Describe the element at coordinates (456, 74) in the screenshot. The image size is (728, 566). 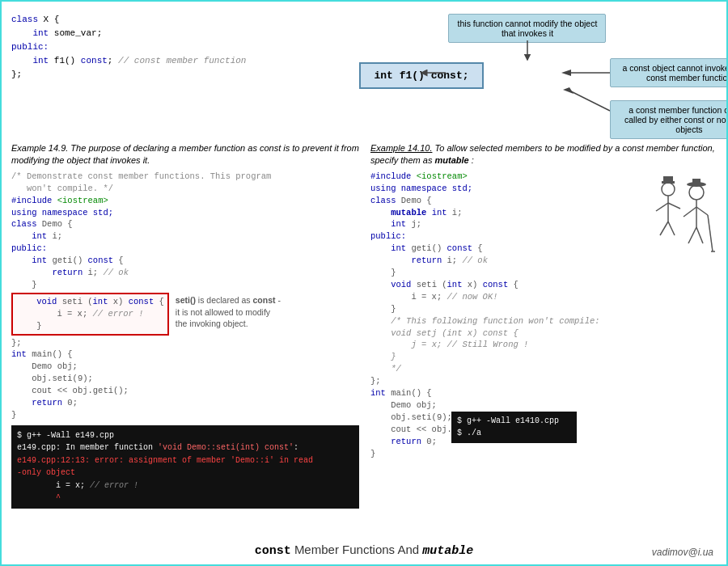
I see `diagram-area: this function cannot modify the object t…` at that location.